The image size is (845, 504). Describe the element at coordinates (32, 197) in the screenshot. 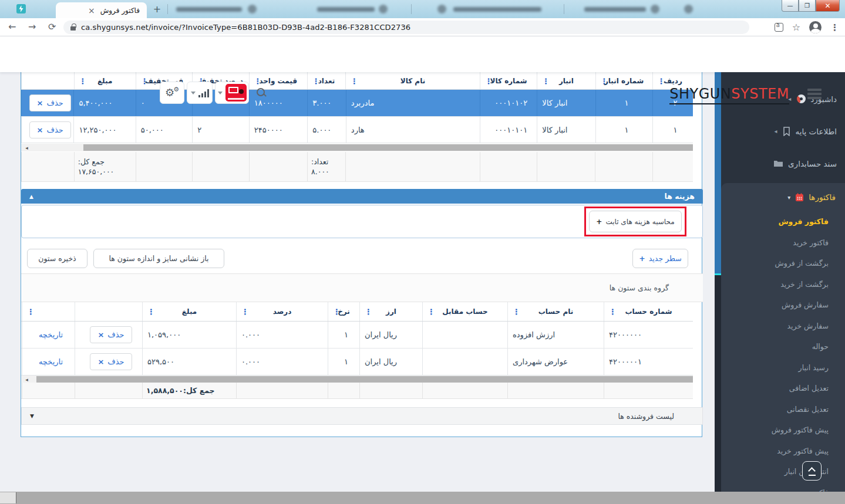

I see `collapse-up-icon: ▲` at that location.